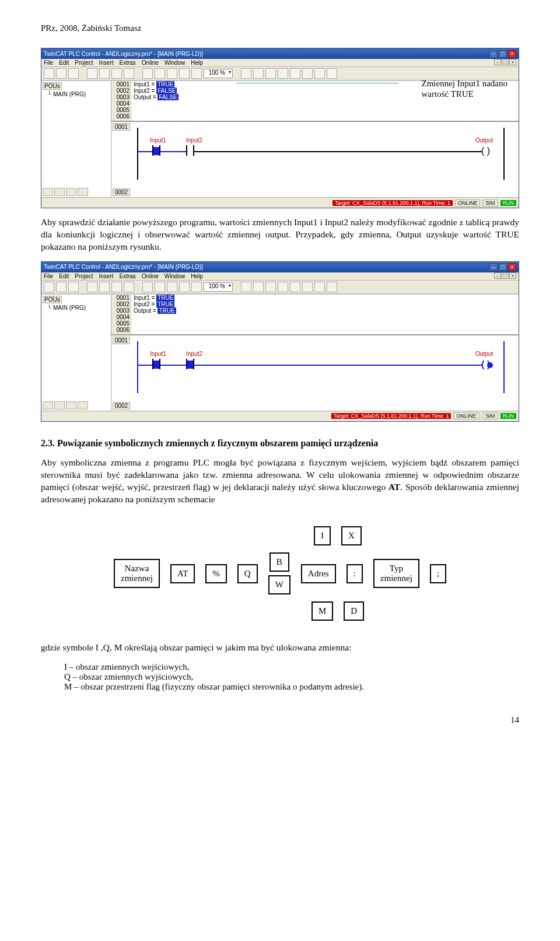 The height and width of the screenshot is (941, 560). What do you see at coordinates (325, 310) in the screenshot?
I see `var-row: Output = TRUE` at bounding box center [325, 310].